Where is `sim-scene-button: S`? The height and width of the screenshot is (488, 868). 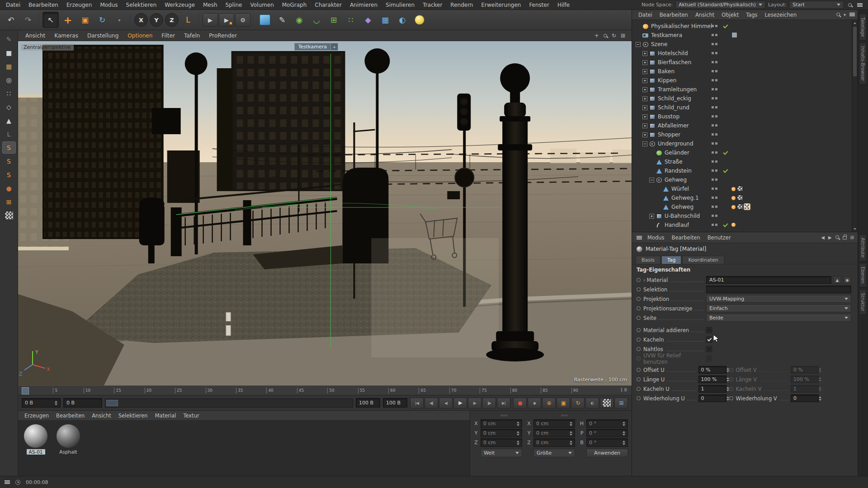
sim-scene-button: S is located at coordinates (9, 161).